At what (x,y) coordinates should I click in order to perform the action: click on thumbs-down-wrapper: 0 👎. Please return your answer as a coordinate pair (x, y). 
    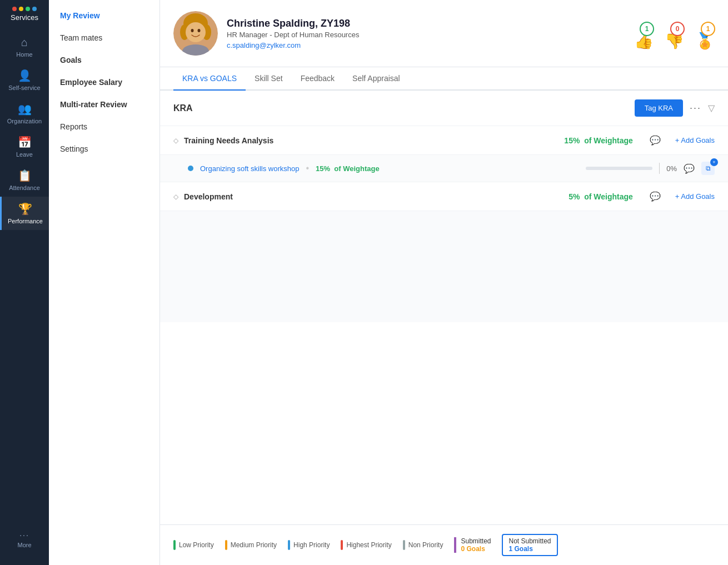
    Looking at the image, I should click on (675, 33).